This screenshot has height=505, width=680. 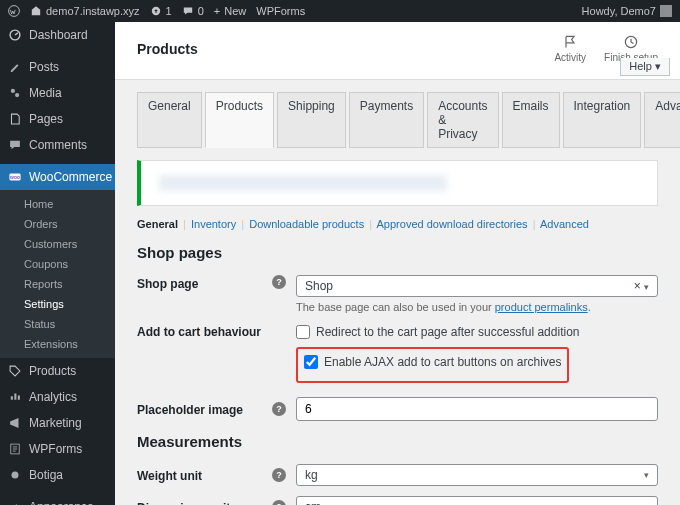 I want to click on clock-icon, so click(x=631, y=42).